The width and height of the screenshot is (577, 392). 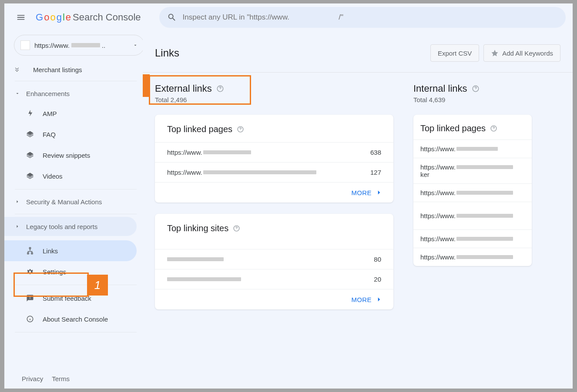 I want to click on sidebar-item-feedback: Submit feedback, so click(x=70, y=298).